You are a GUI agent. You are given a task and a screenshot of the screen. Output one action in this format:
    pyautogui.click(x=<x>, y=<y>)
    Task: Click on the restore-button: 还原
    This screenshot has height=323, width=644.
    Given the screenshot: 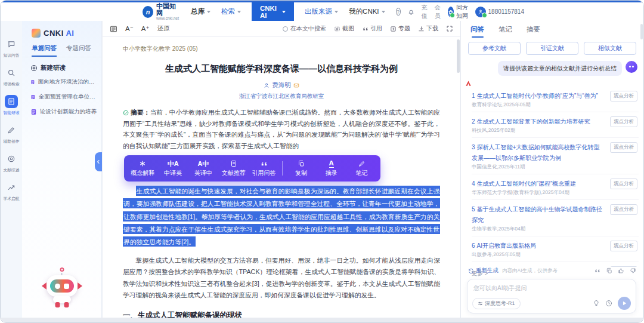 What is the action you would take?
    pyautogui.click(x=163, y=29)
    